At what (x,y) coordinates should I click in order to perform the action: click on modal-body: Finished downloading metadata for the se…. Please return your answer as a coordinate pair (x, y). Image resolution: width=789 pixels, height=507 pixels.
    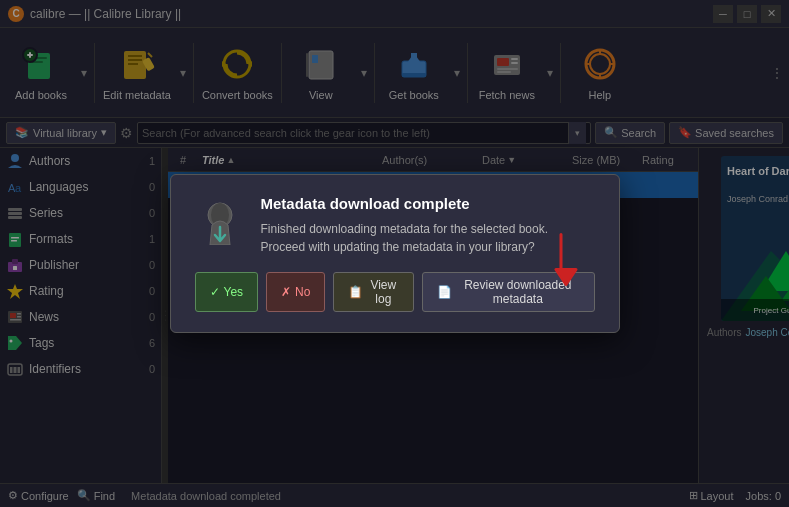
    Looking at the image, I should click on (428, 238).